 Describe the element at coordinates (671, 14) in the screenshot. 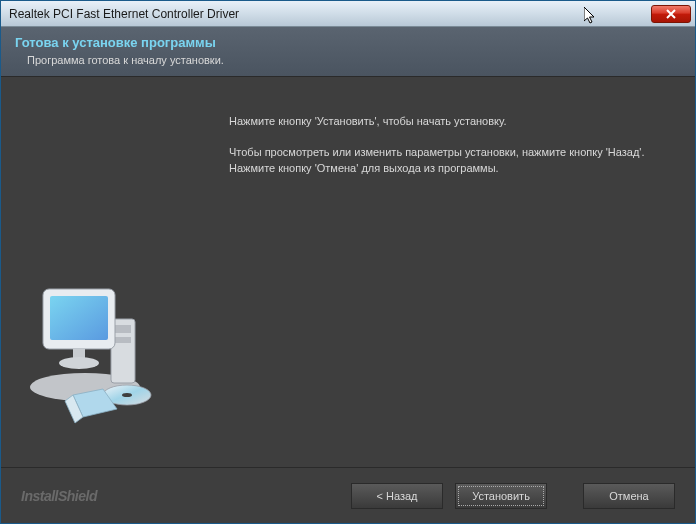

I see `close-icon` at that location.